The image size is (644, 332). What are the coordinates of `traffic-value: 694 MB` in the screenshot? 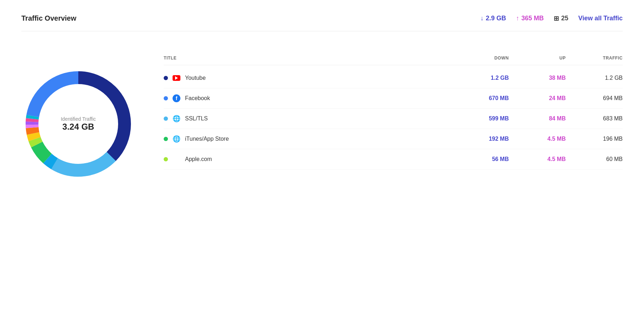 It's located at (594, 98).